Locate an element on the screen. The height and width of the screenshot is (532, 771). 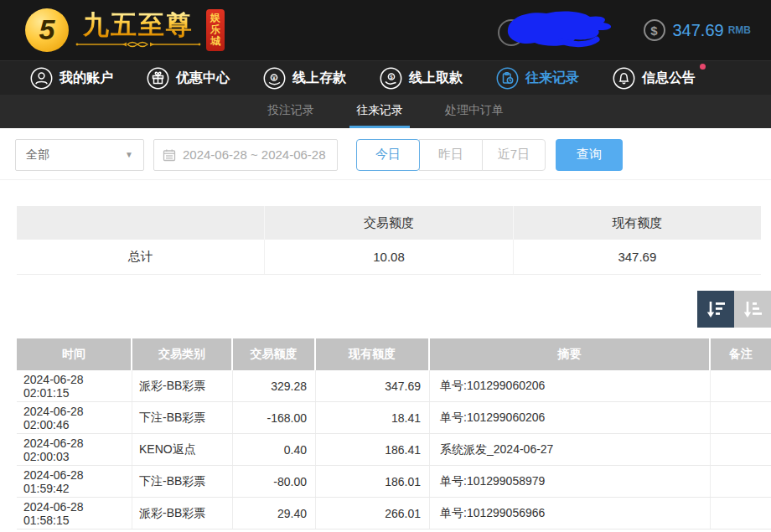
summary-total-row: 总计 10.08 347.69 is located at coordinates (389, 257).